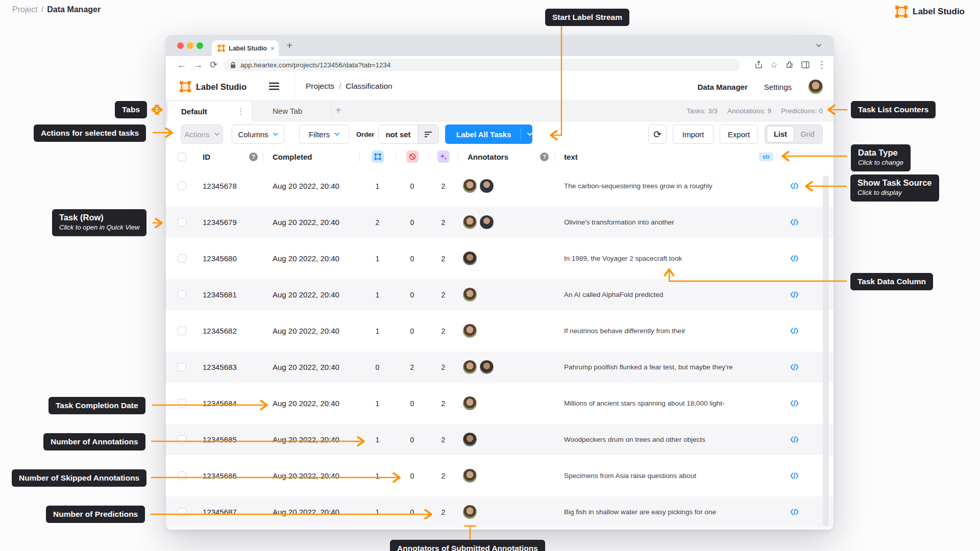 This screenshot has width=980, height=551. What do you see at coordinates (774, 65) in the screenshot?
I see `bookmark-star-icon: ☆` at bounding box center [774, 65].